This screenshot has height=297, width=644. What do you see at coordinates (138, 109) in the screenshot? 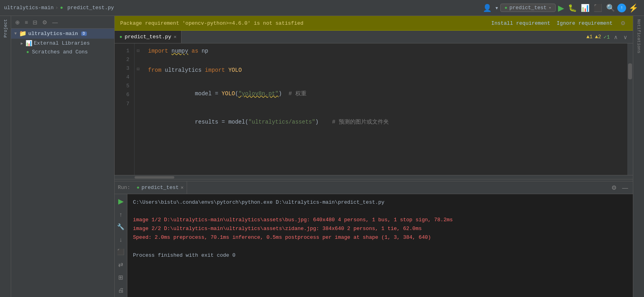
I see `fold-markers: ⊟ ⊟` at bounding box center [138, 109].